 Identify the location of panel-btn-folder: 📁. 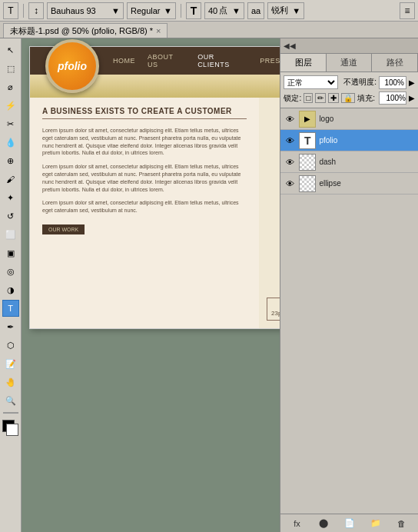
(376, 524).